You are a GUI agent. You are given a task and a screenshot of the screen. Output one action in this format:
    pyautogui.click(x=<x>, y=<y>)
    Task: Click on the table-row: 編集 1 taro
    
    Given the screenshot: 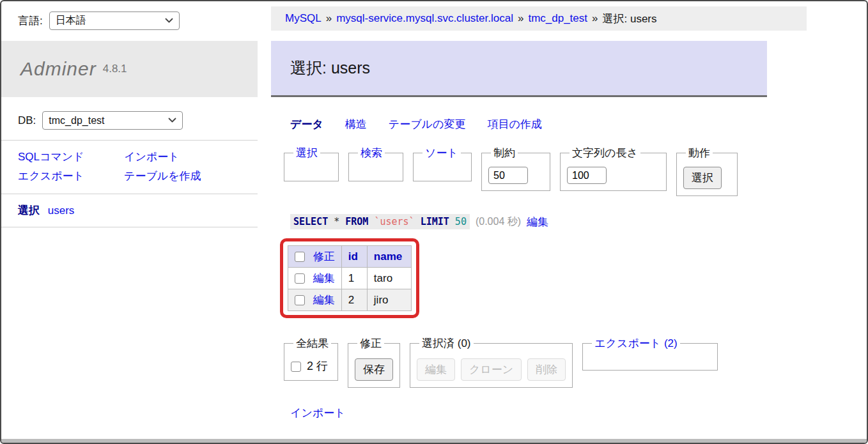 What is the action you would take?
    pyautogui.click(x=350, y=279)
    